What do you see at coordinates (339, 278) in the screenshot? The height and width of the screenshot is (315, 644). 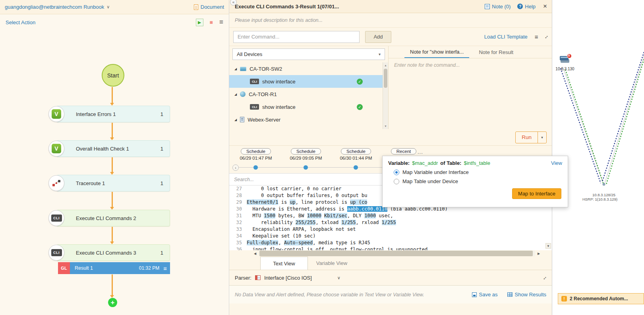 I see `chevron-down-icon: ∨` at bounding box center [339, 278].